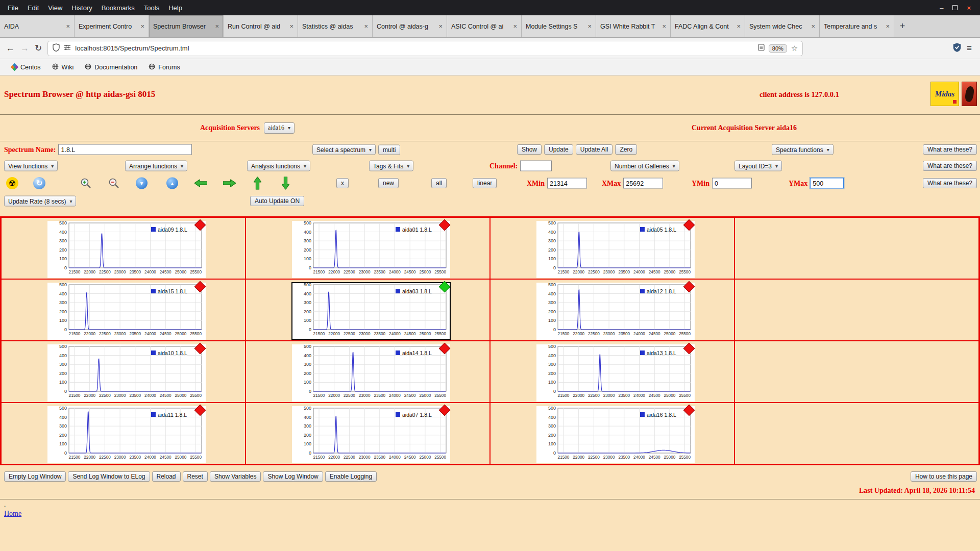  What do you see at coordinates (124, 371) in the screenshot?
I see `spectrum-cell-aida10: 2150022000225002300023500240002450025000…` at bounding box center [124, 371].